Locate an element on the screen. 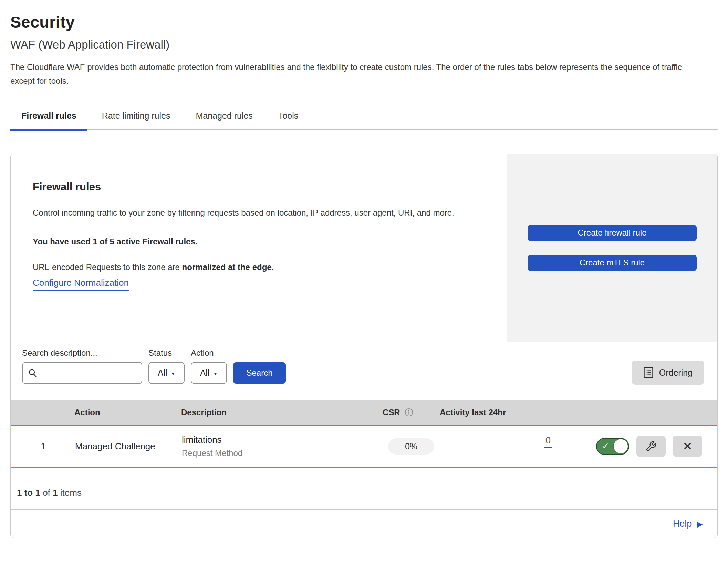 The width and height of the screenshot is (728, 564). rule-description-cell: limitations Request Method is located at coordinates (282, 446).